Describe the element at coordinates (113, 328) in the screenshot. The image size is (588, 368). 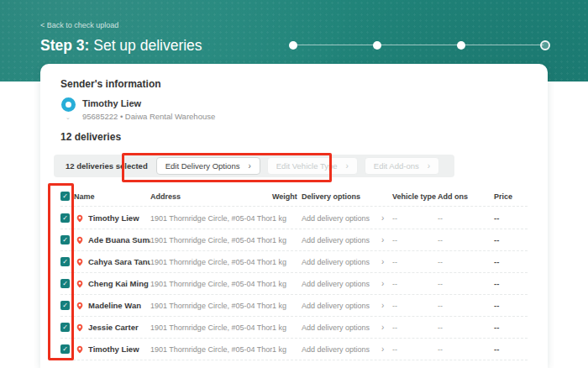
I see `row-name: Jessie Carter` at that location.